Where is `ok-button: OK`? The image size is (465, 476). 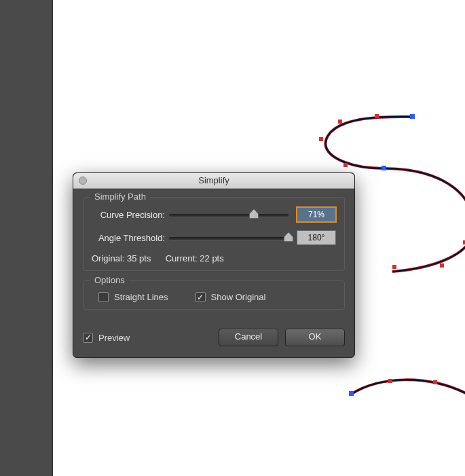
ok-button: OK is located at coordinates (315, 337).